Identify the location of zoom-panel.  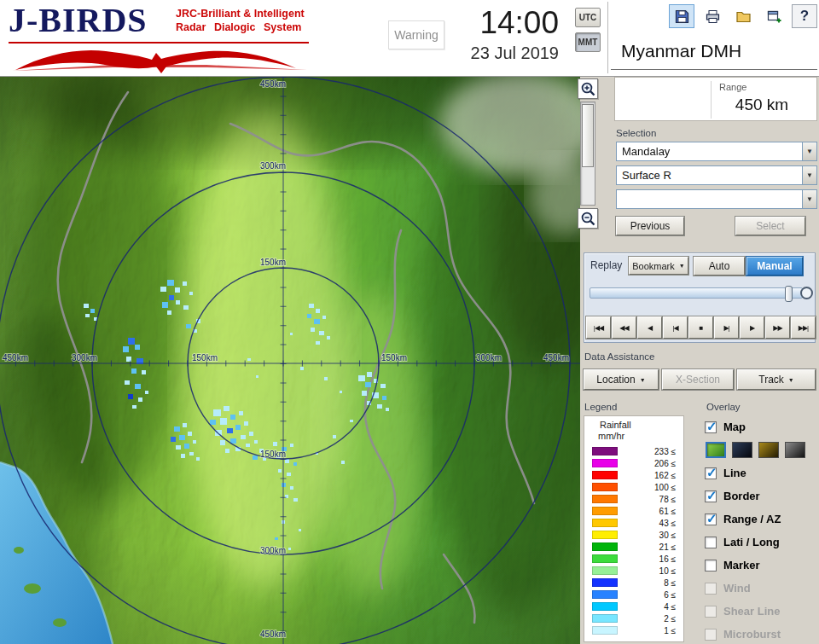
(588, 154).